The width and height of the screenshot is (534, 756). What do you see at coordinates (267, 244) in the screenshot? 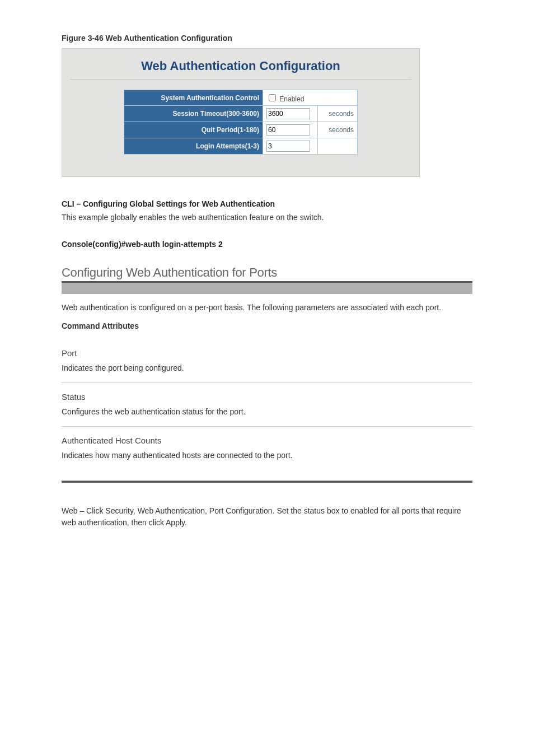
I see `cli-console-line: Console(config)#web-auth login-attempts …` at bounding box center [267, 244].